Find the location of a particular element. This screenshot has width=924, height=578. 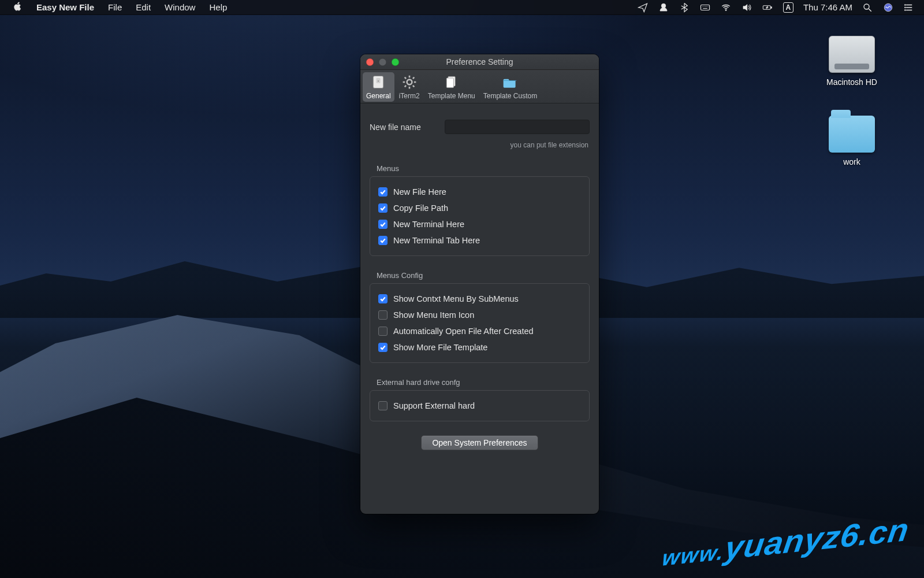

location-icon is located at coordinates (643, 8).